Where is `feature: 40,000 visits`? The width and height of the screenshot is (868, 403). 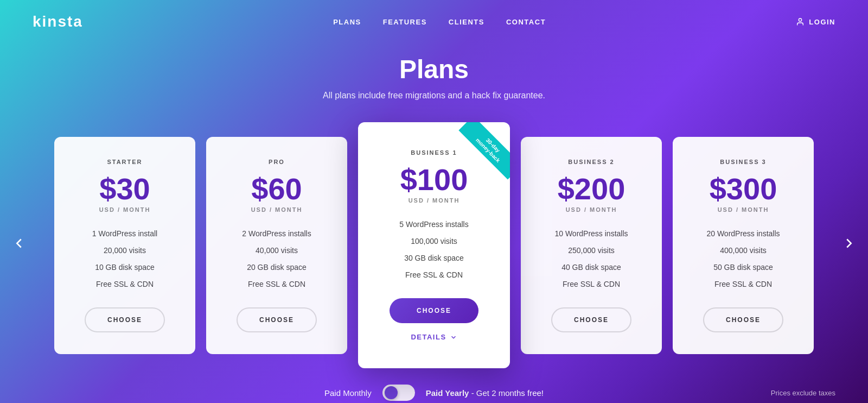
feature: 40,000 visits is located at coordinates (277, 251).